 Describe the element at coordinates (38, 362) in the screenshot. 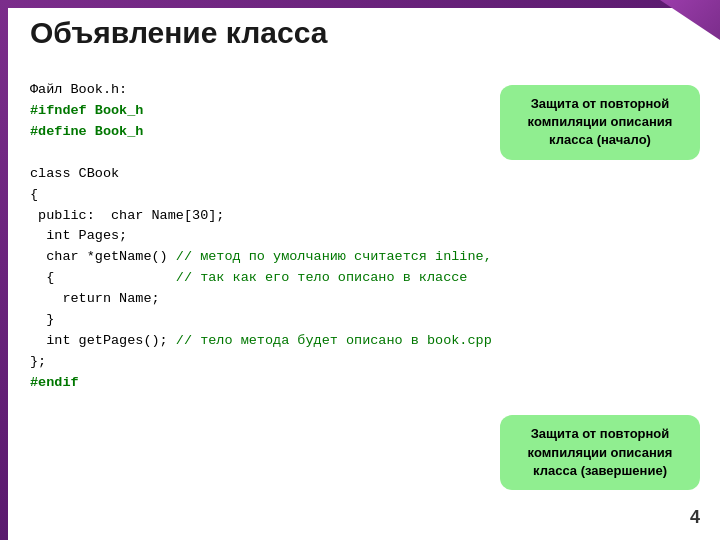

I see `code-end-brace: };` at that location.